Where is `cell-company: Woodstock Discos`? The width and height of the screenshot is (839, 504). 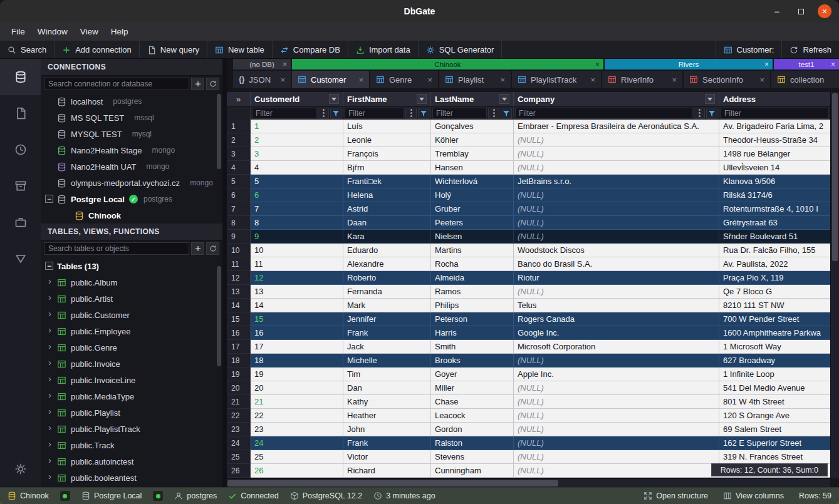
cell-company: Woodstock Discos is located at coordinates (617, 250).